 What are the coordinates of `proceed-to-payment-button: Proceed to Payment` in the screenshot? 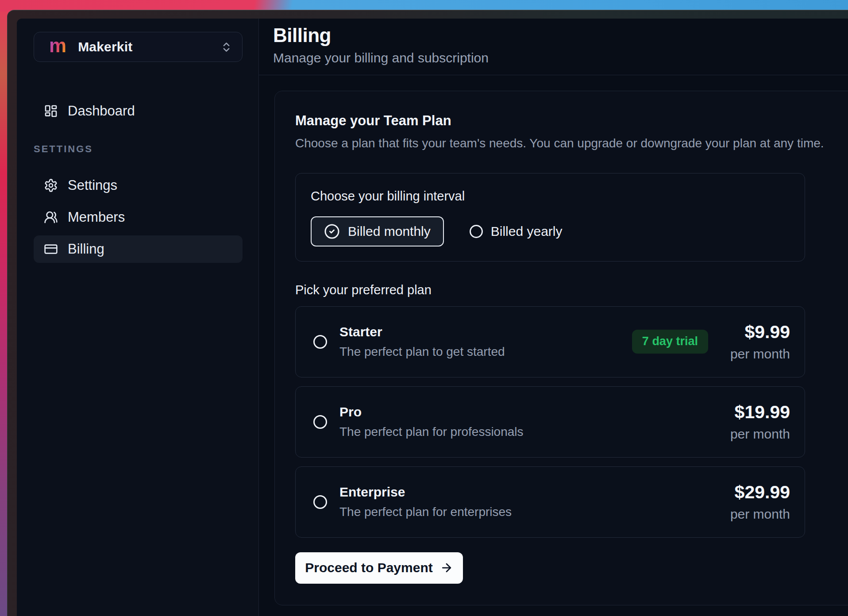 It's located at (379, 568).